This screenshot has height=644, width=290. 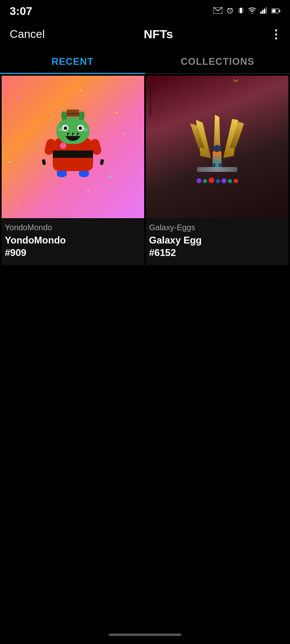 What do you see at coordinates (276, 11) in the screenshot?
I see `battery-icon` at bounding box center [276, 11].